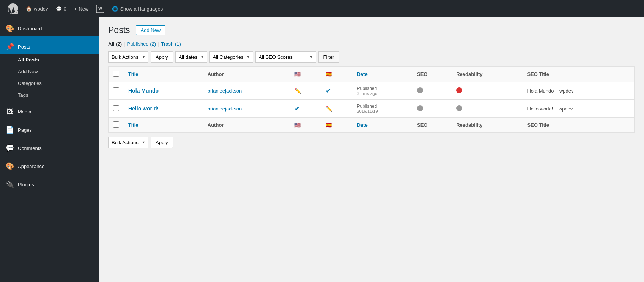 This screenshot has height=282, width=644. I want to click on row1-checkbox-cell, so click(116, 91).